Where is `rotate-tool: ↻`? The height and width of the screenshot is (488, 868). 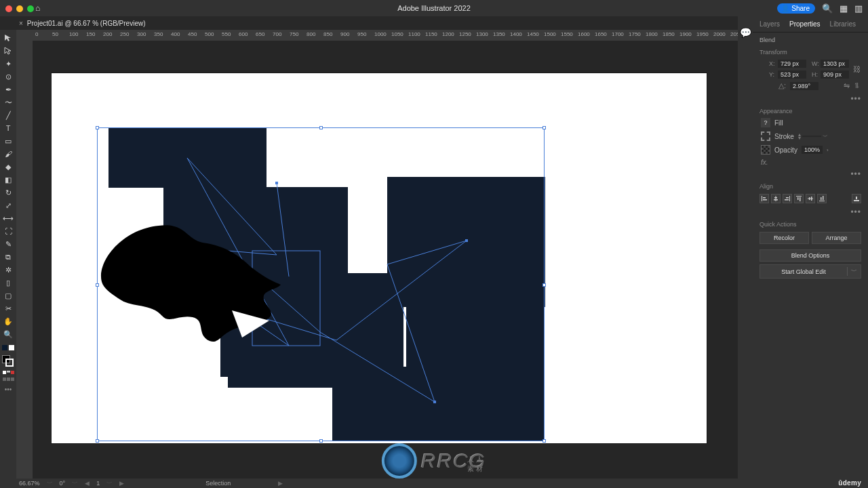
rotate-tool: ↻ is located at coordinates (8, 192).